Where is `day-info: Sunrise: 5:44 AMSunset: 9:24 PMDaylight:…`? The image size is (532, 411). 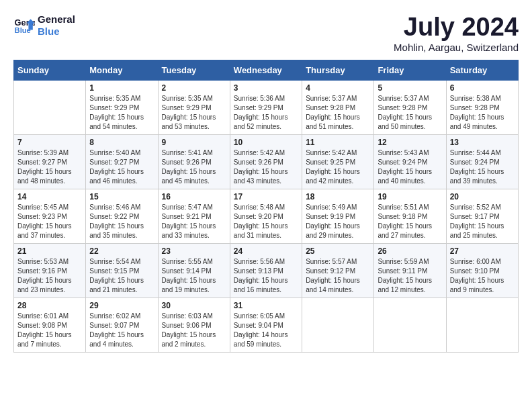
day-info: Sunrise: 5:44 AMSunset: 9:24 PMDaylight:… is located at coordinates (482, 167).